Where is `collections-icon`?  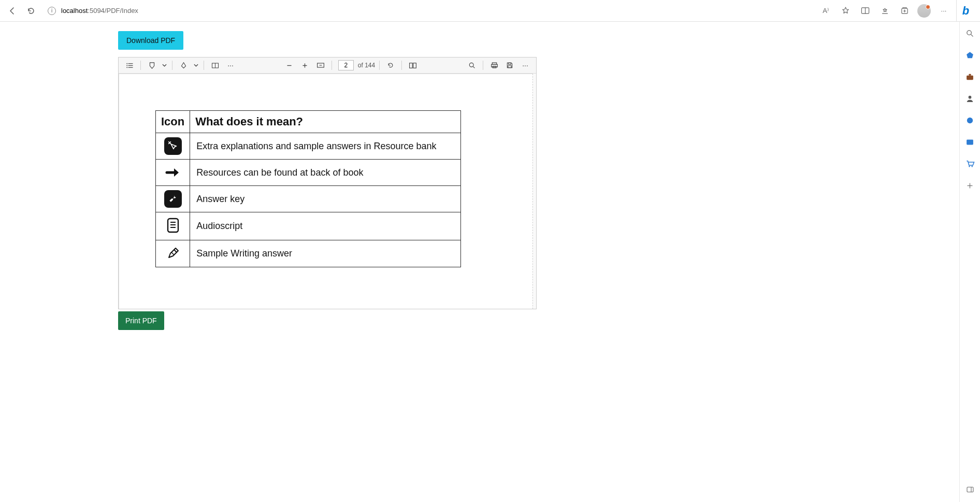 collections-icon is located at coordinates (904, 11).